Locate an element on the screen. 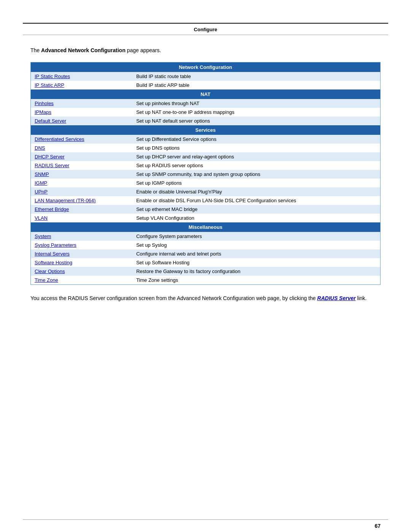 The width and height of the screenshot is (411, 532). table-row: LAN Management (TR-064) Enable or disabl… is located at coordinates (206, 200).